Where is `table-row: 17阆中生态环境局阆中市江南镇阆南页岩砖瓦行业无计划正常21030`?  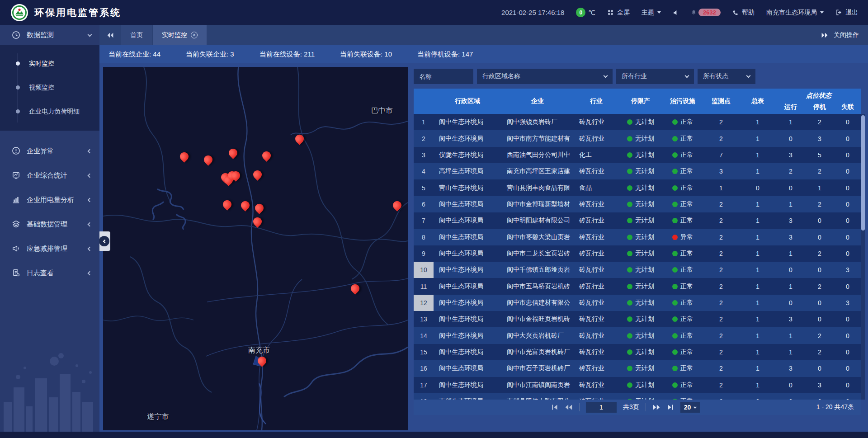
table-row: 17阆中生态环境局阆中市江南镇阆南页岩砖瓦行业无计划正常21030 is located at coordinates (637, 385).